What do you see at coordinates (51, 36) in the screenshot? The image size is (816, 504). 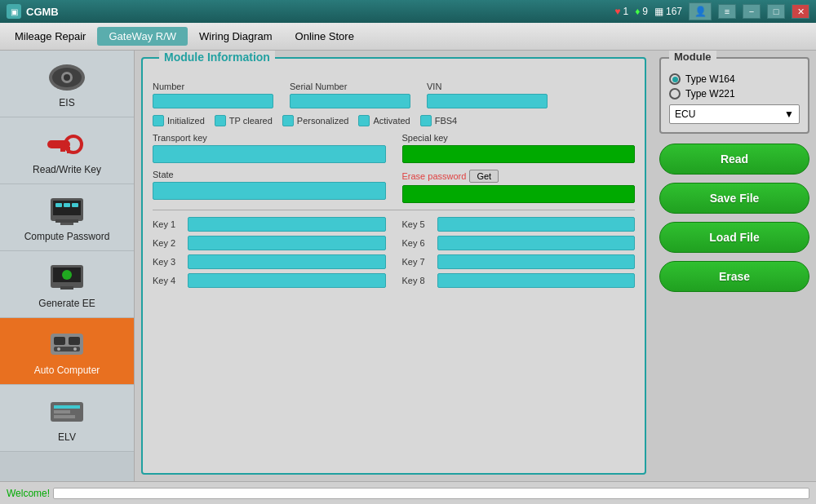 I see `menu-mileage-repair: Mileage Repair` at bounding box center [51, 36].